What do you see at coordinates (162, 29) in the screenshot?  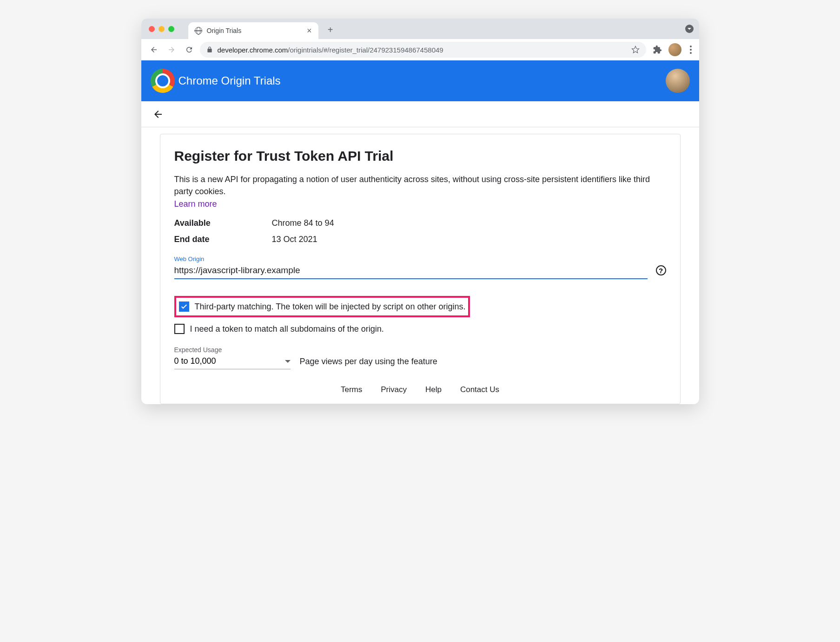 I see `minimize-window-button` at bounding box center [162, 29].